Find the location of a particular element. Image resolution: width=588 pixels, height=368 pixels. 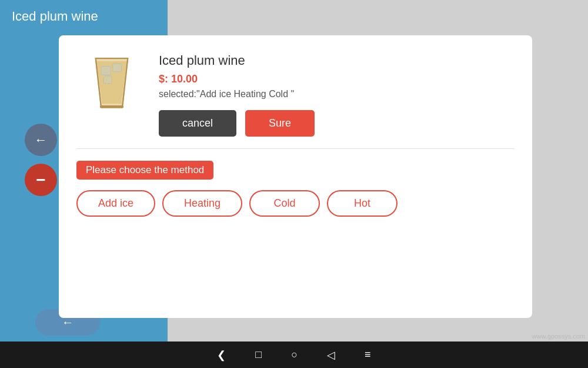

cancel-button: cancel is located at coordinates (198, 124).